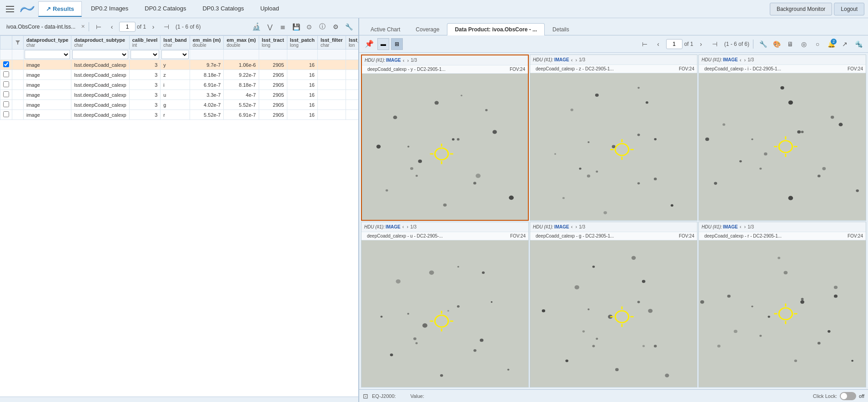 The height and width of the screenshot is (402, 868). What do you see at coordinates (6, 43) in the screenshot?
I see `col-header-checkbox` at bounding box center [6, 43].